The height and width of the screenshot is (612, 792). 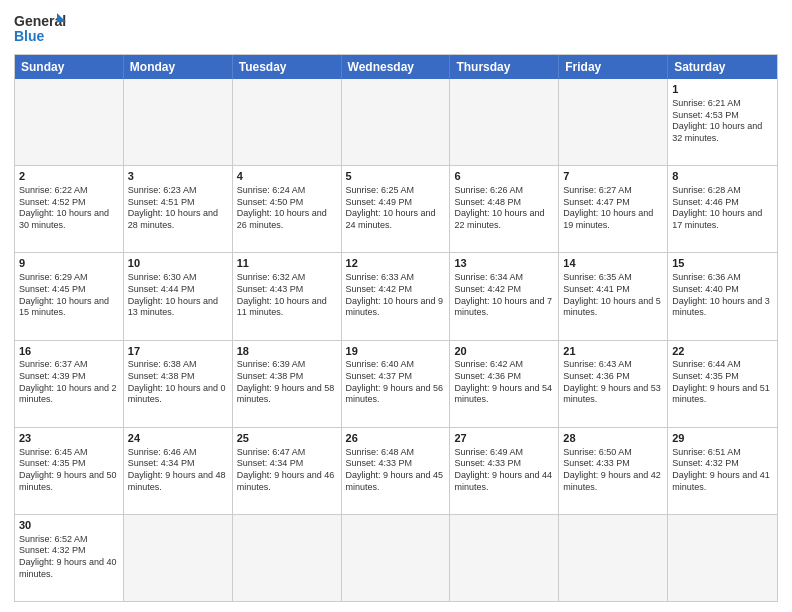 I want to click on calendar-row-1: 2Sunrise: 6:22 AM Sunset: 4:52 PM Daylig…, so click(x=396, y=208).